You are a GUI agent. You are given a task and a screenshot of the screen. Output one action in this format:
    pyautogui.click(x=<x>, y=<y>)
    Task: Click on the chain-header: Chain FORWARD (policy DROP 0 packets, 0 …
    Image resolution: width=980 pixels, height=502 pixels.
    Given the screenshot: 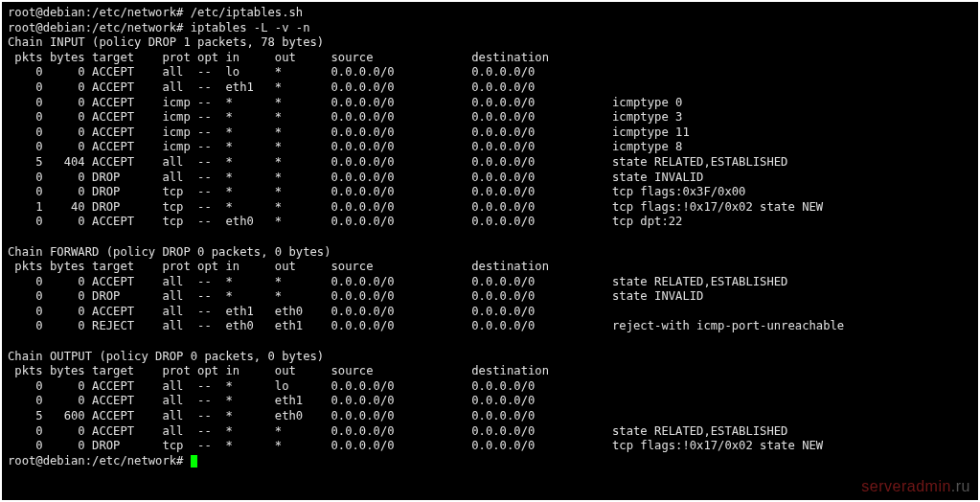 What is the action you would take?
    pyautogui.click(x=490, y=253)
    